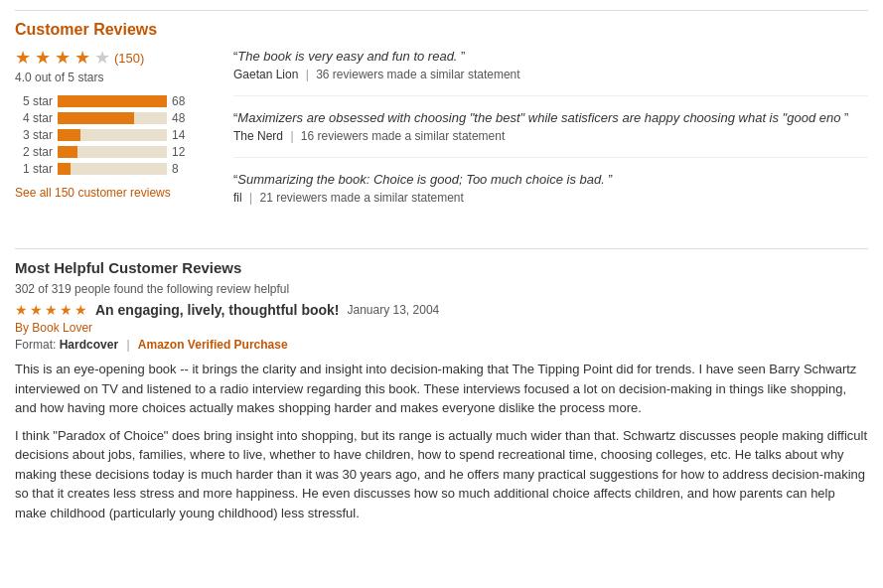 The height and width of the screenshot is (588, 883). What do you see at coordinates (36, 345) in the screenshot?
I see `format-label: Format:` at bounding box center [36, 345].